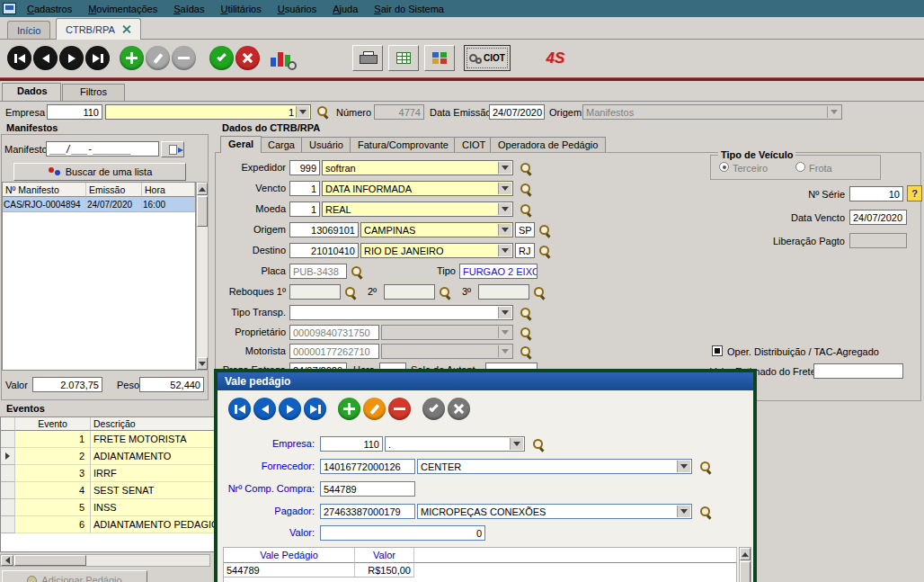 Image resolution: width=924 pixels, height=582 pixels. What do you see at coordinates (102, 149) in the screenshot?
I see `manifesto-input: ___/___-_______` at bounding box center [102, 149].